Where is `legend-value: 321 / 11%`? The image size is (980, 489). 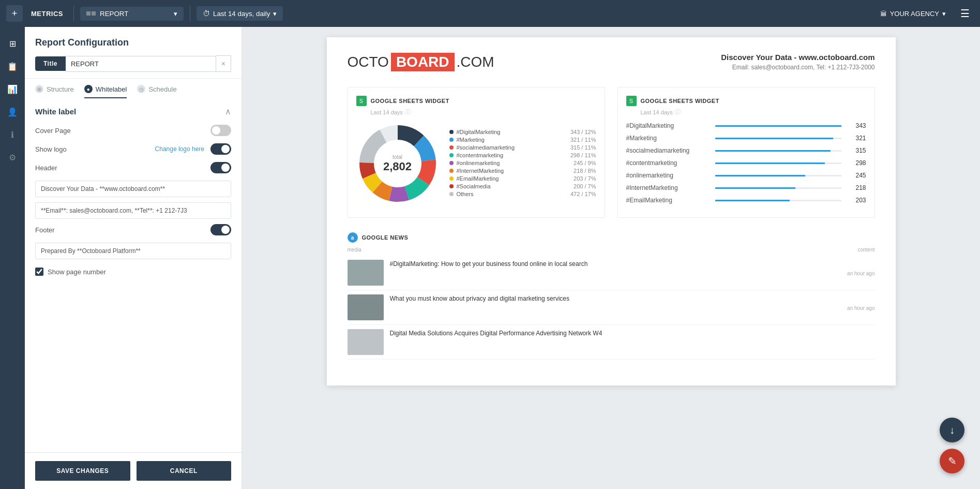
legend-value: 321 / 11% is located at coordinates (583, 140).